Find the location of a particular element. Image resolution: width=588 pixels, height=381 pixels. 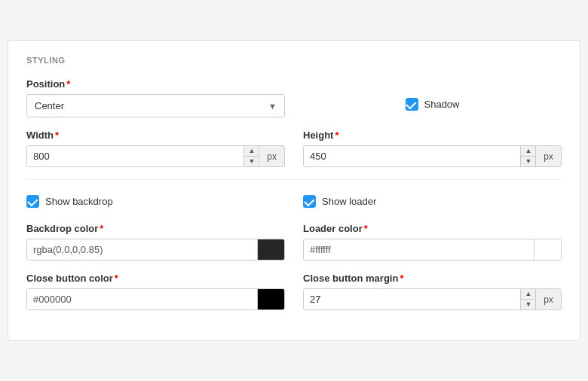

backdrop-color-group: Backdrop color* is located at coordinates (155, 242).